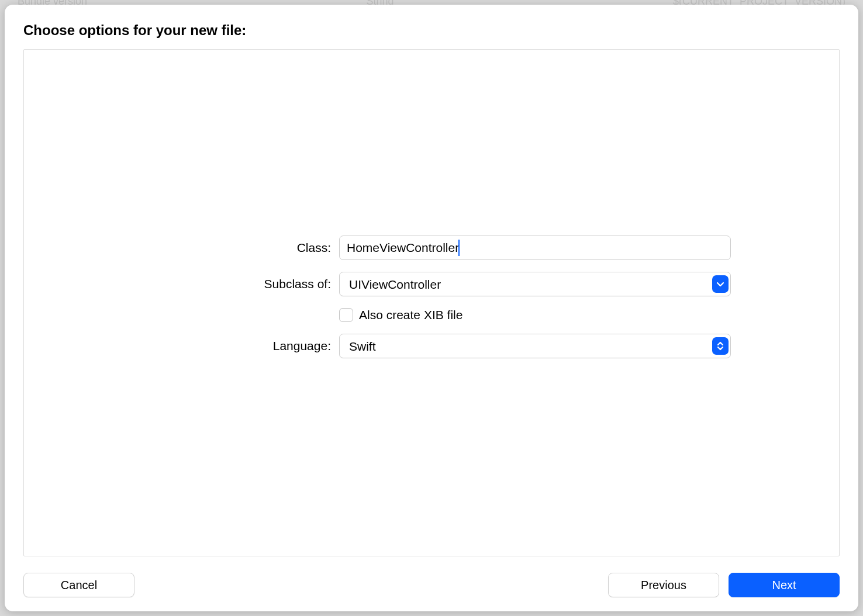 Image resolution: width=863 pixels, height=616 pixels. What do you see at coordinates (535, 248) in the screenshot?
I see `class-name-input` at bounding box center [535, 248].